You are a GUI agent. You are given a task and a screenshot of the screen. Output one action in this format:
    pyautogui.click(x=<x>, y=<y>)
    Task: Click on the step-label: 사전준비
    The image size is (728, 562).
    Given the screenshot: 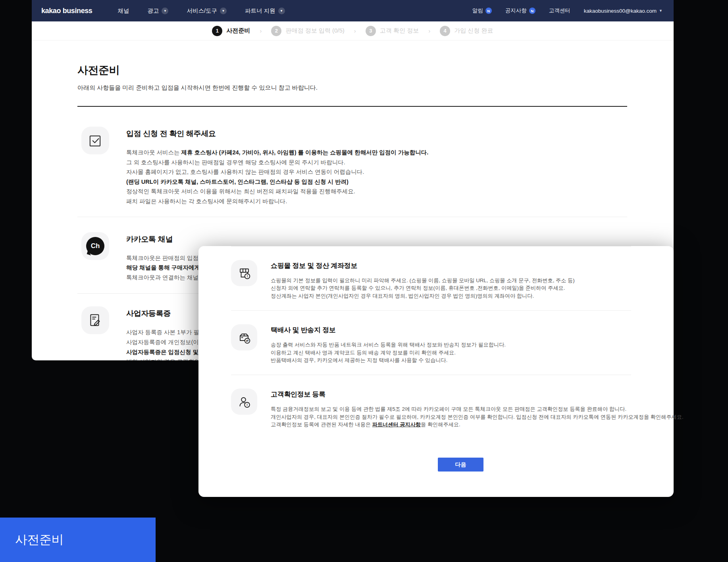 What is the action you would take?
    pyautogui.click(x=238, y=31)
    